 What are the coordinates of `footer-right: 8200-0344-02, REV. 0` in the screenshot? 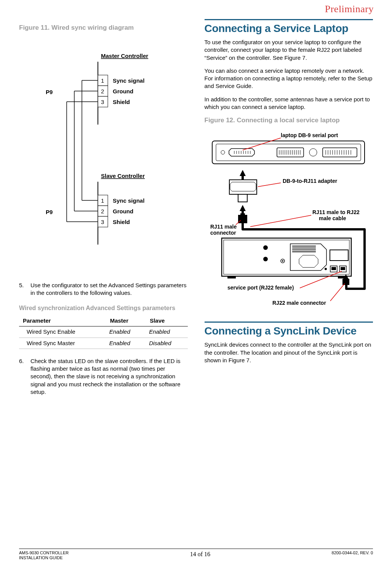 It's located at (352, 555).